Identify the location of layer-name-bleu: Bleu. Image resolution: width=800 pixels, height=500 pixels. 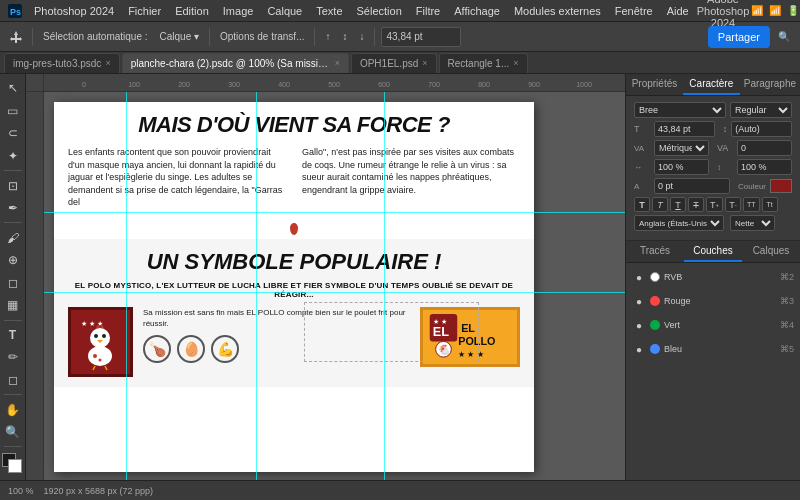
(720, 349).